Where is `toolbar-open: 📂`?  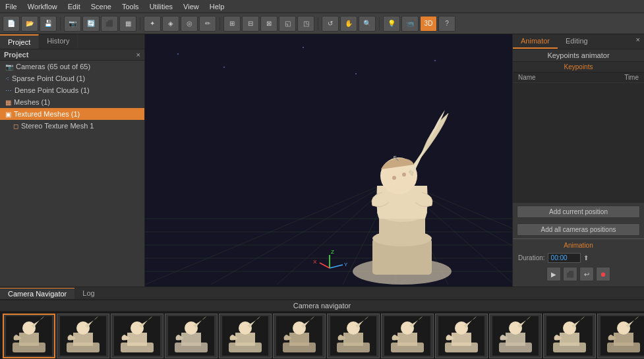
toolbar-open: 📂 is located at coordinates (30, 24).